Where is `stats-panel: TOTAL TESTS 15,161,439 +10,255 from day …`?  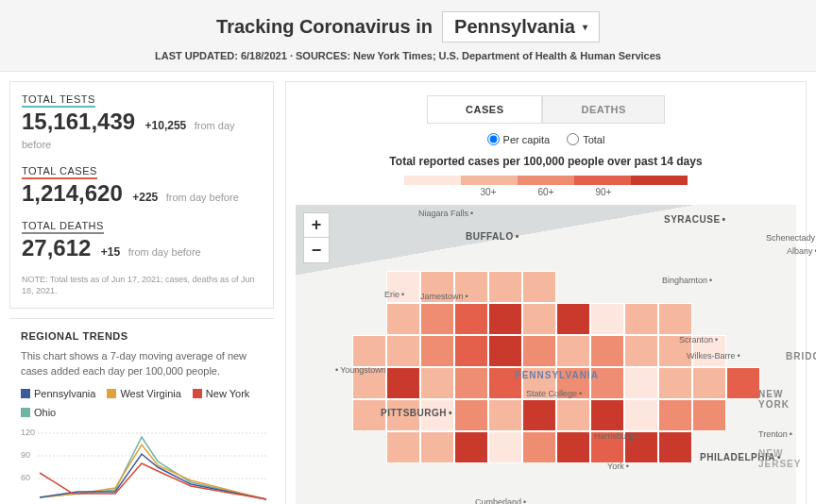 stats-panel: TOTAL TESTS 15,161,439 +10,255 from day … is located at coordinates (142, 194).